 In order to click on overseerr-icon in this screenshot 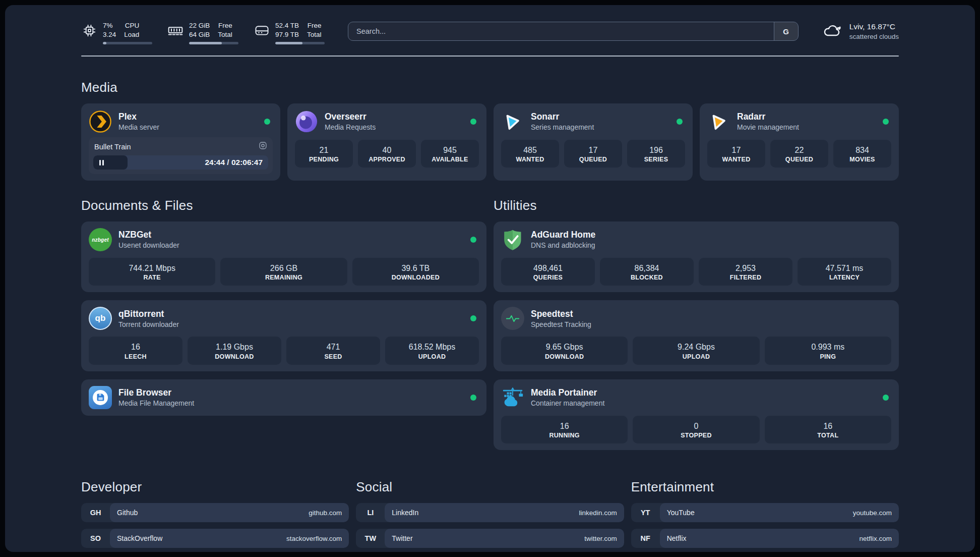, I will do `click(307, 122)`.